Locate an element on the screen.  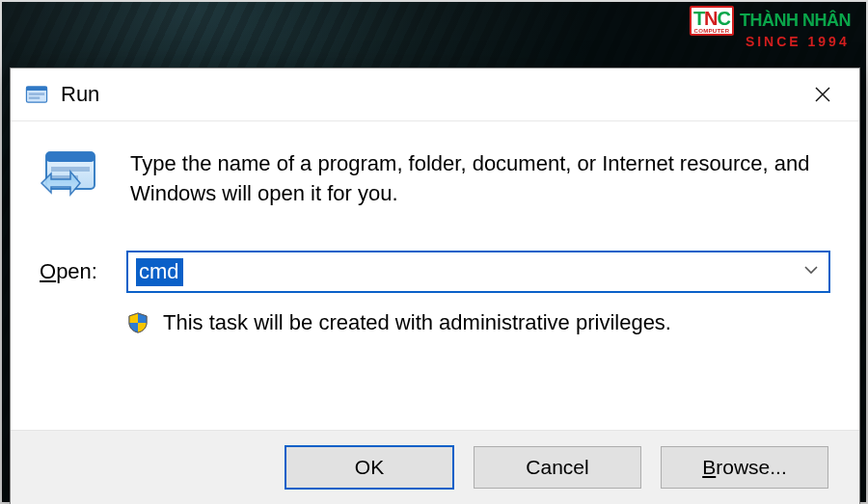
button-bar: OK Cancel Browse... is located at coordinates (435, 466).